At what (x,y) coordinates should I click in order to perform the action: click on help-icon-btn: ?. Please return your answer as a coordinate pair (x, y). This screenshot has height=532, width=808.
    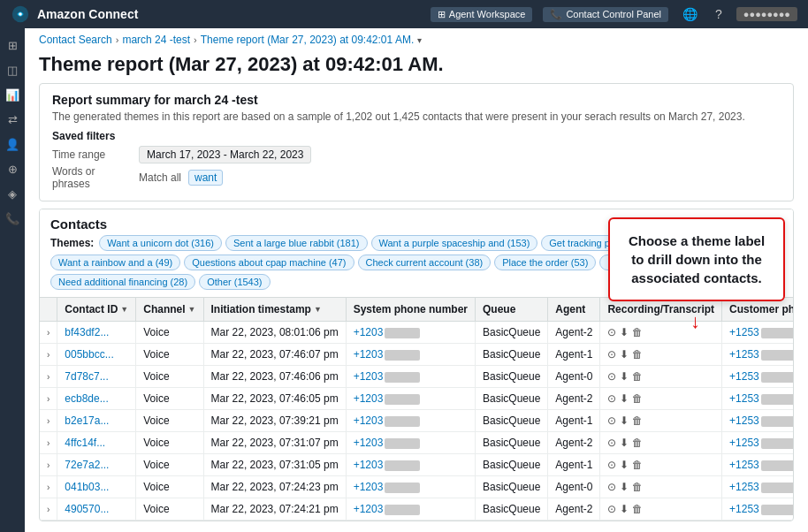
    Looking at the image, I should click on (719, 14).